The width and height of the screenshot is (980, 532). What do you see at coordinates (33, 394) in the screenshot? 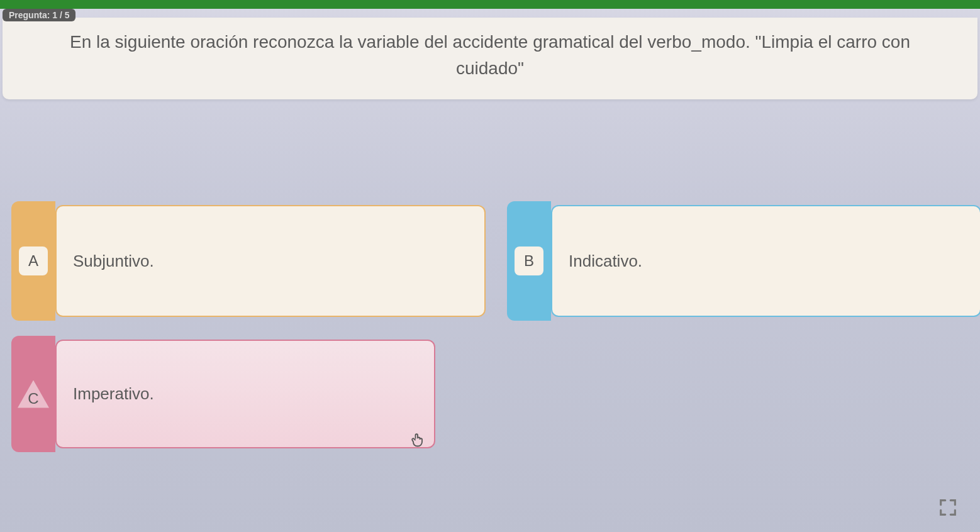
I see `option-c-tab: C` at bounding box center [33, 394].